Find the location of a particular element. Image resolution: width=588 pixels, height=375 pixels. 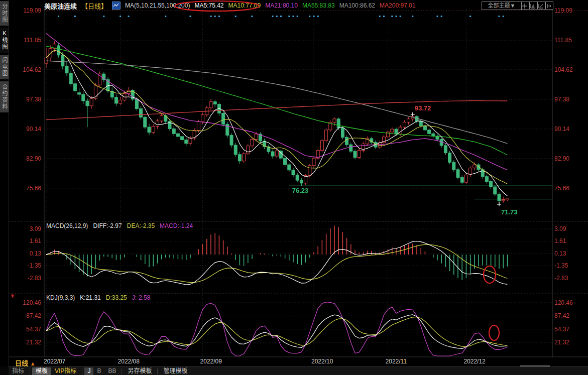

macd-axis-label-right-4: -2.83 is located at coordinates (569, 278).